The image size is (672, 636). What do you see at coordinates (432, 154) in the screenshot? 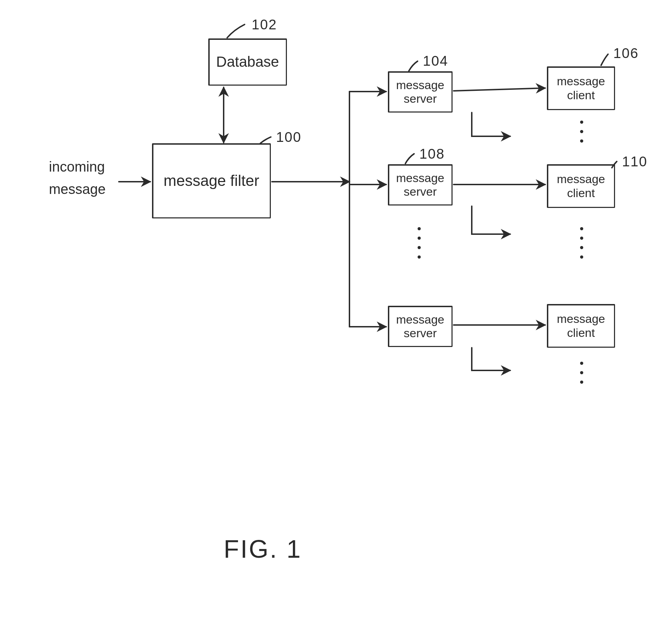
I see `ref-message-server-b: 108` at bounding box center [432, 154].